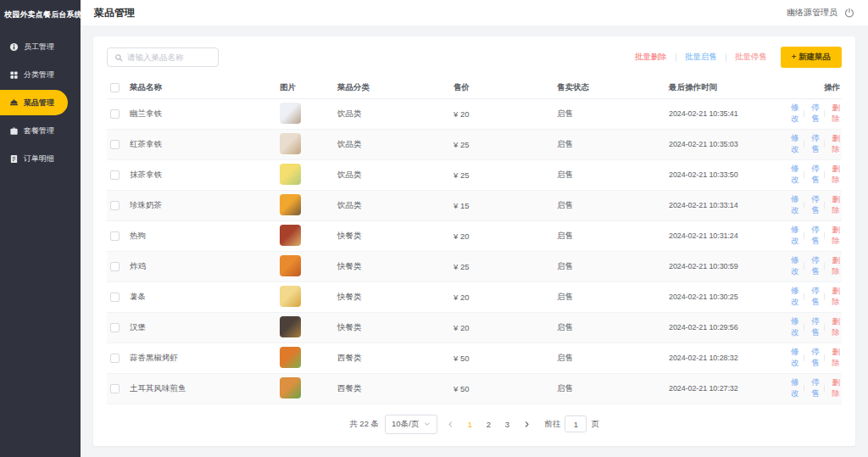 This screenshot has height=457, width=868. Describe the element at coordinates (14, 75) in the screenshot. I see `category-grid-icon` at that location.